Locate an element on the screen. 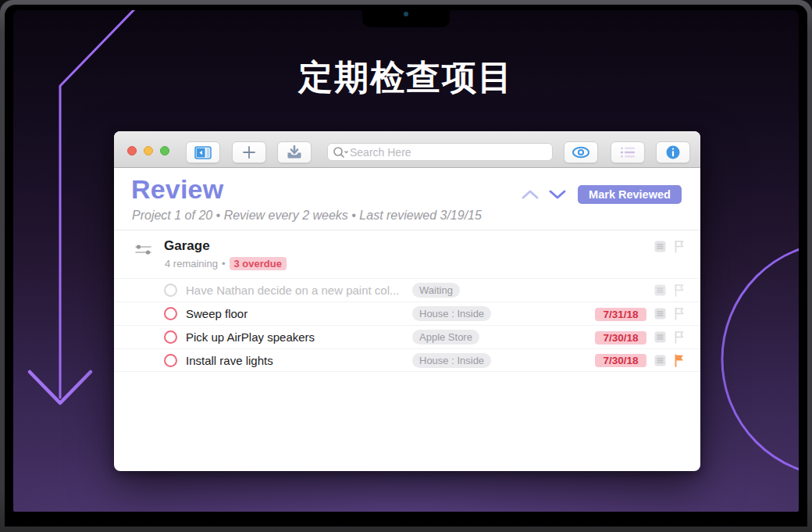 This screenshot has height=532, width=812. webcam-icon is located at coordinates (406, 14).